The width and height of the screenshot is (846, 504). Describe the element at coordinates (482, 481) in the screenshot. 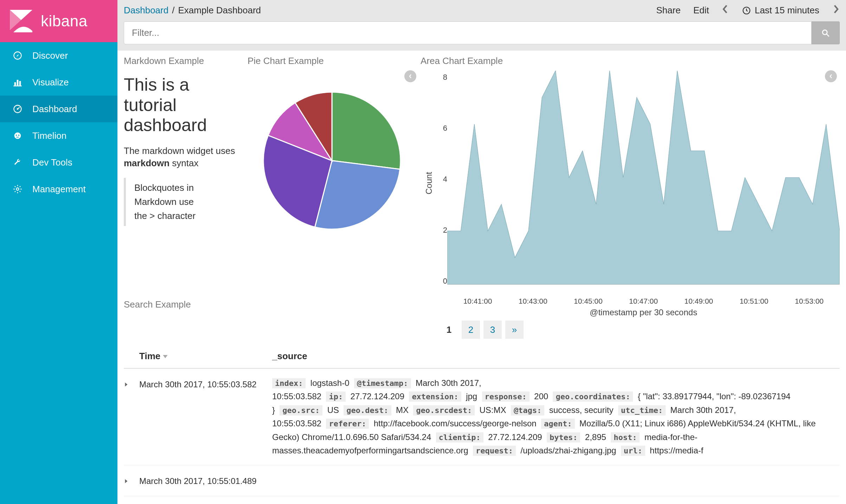

I see `table-row: March 30th 2017, 10:55:01.489` at that location.